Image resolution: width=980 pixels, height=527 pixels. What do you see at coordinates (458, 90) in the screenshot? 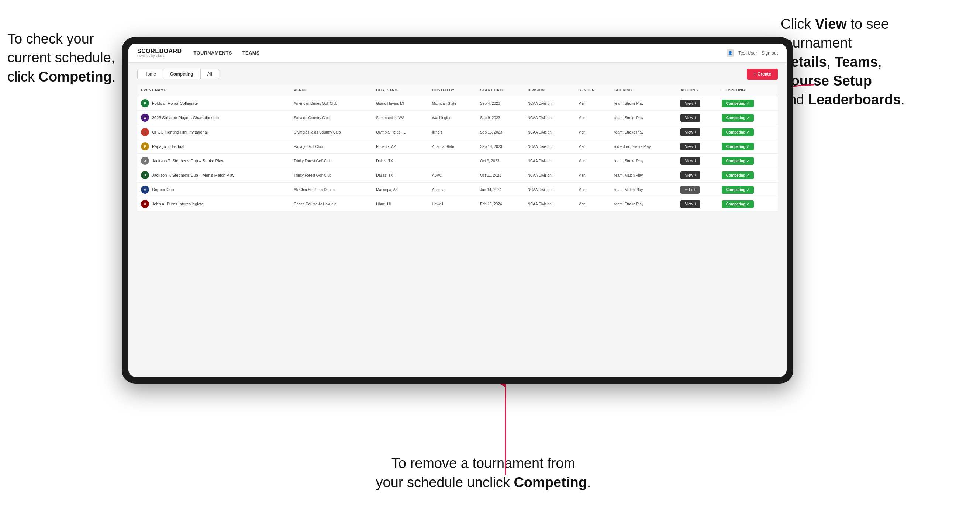
I see `table-header-row: EVENT NAME VENUE CITY, STATE HOSTED BY S…` at bounding box center [458, 90].